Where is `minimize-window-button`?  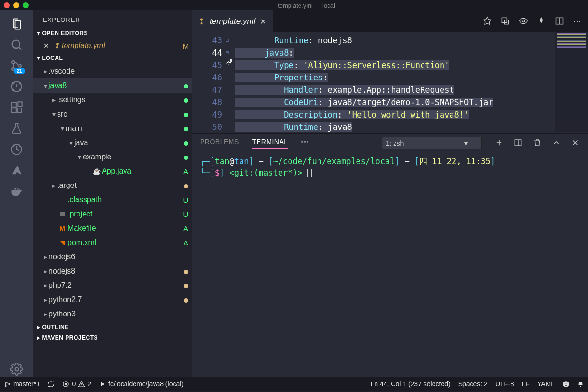
minimize-window-button is located at coordinates (16, 5).